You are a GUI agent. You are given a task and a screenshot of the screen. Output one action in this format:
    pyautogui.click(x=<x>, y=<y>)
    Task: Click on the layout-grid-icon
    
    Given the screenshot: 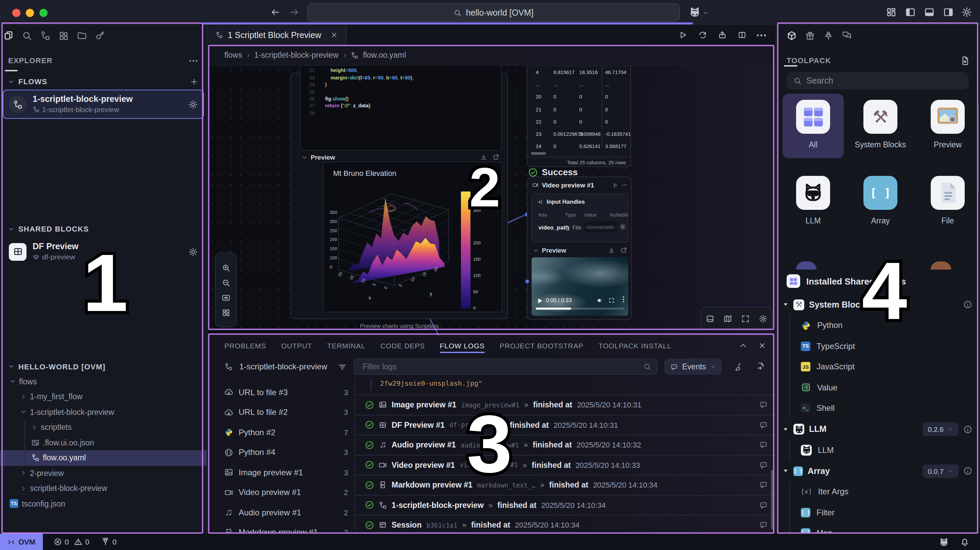 What is the action you would take?
    pyautogui.click(x=891, y=12)
    